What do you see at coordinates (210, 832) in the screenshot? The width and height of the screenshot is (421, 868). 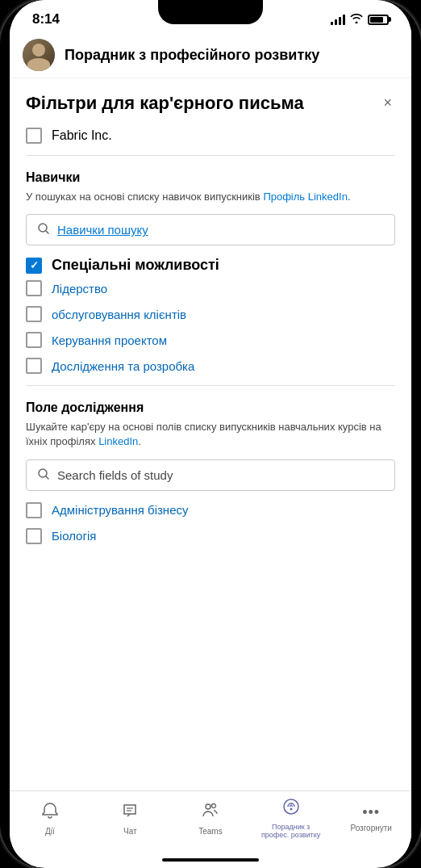 I see `nav-label-teams: Teams` at bounding box center [210, 832].